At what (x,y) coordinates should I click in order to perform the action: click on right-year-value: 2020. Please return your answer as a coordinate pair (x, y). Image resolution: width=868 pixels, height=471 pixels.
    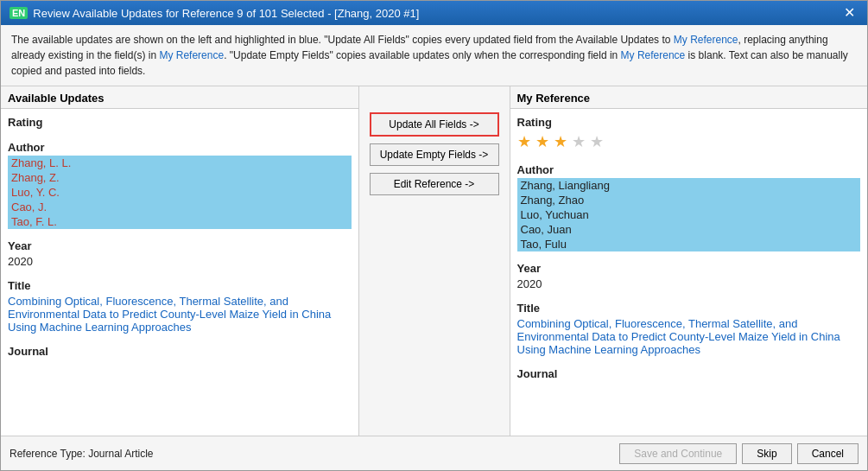
    Looking at the image, I should click on (689, 283).